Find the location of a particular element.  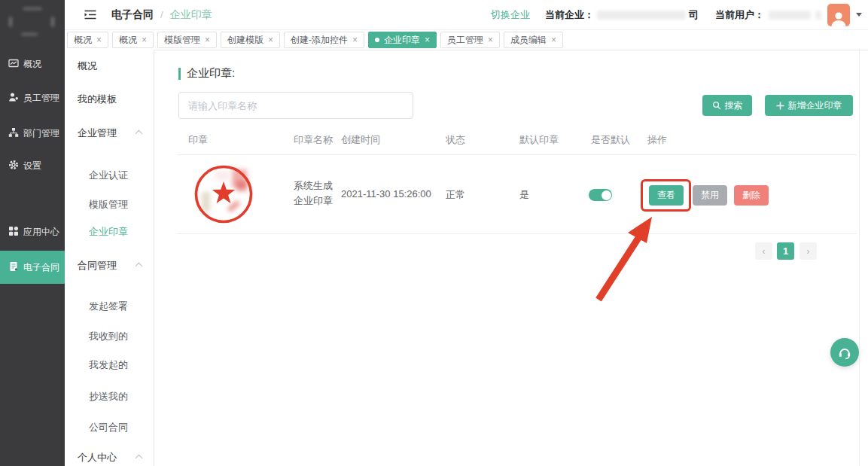

col-header-seal: 印章 is located at coordinates (198, 140).